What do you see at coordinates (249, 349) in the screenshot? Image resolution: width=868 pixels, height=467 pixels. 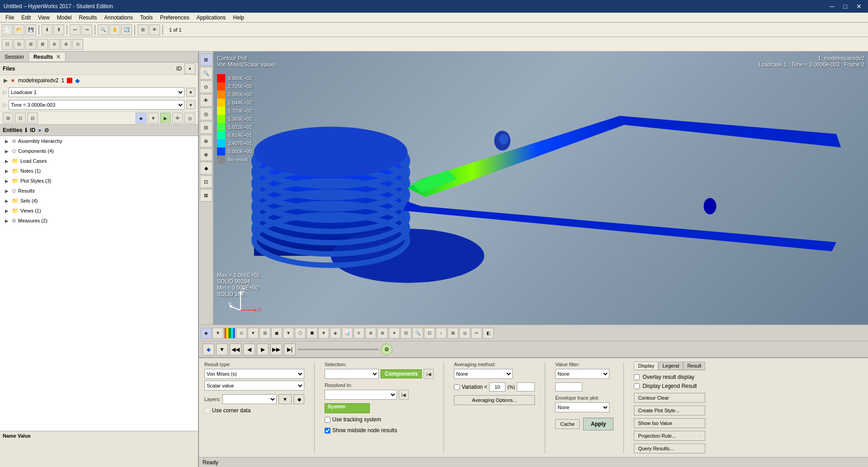 I see `anim-back-btn: ◀` at bounding box center [249, 349].